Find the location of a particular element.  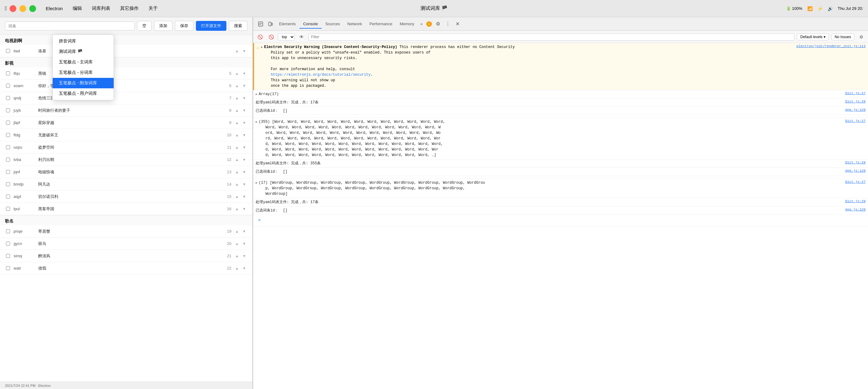

menu-other: 其它操作 is located at coordinates (129, 8).